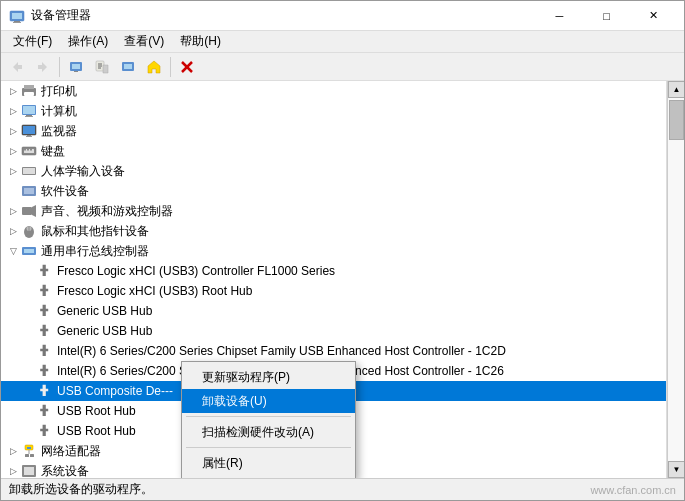  I want to click on ctx-uninstall: 卸载设备(U), so click(268, 401).